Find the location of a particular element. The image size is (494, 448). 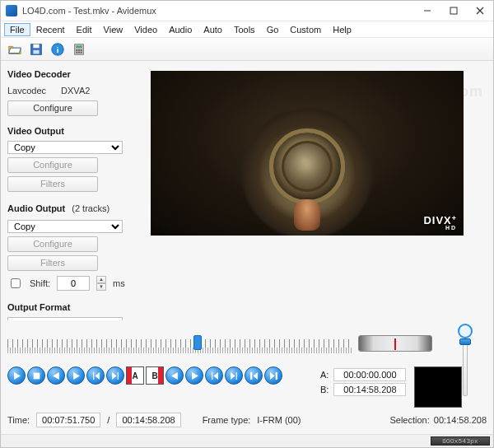

volume-knob is located at coordinates (465, 342).